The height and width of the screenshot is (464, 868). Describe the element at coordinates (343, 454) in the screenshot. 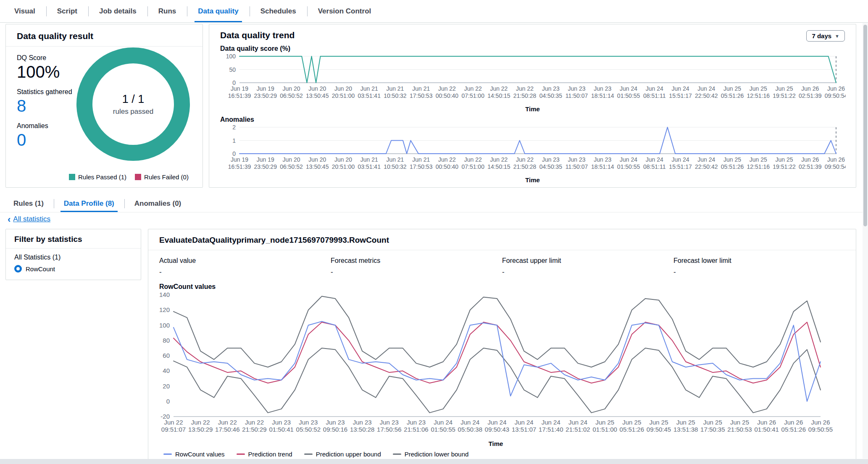

I see `legend-prediction-upper-bound: Prediction upper bound` at that location.